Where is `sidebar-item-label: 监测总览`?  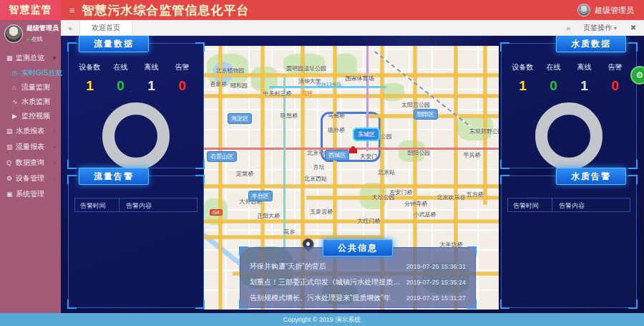
sidebar-item-label: 监测总览 is located at coordinates (30, 57).